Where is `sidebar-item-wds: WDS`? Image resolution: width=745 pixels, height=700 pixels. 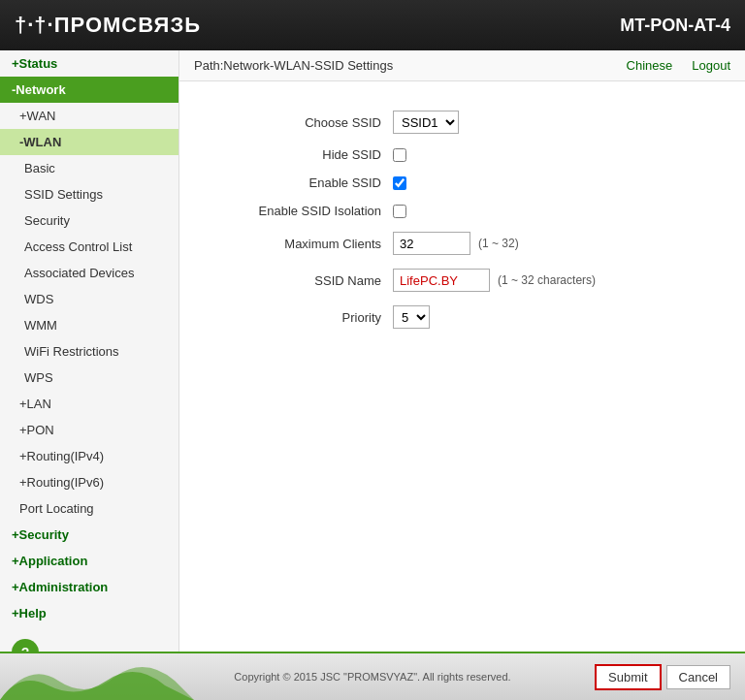 sidebar-item-wds: WDS is located at coordinates (89, 299).